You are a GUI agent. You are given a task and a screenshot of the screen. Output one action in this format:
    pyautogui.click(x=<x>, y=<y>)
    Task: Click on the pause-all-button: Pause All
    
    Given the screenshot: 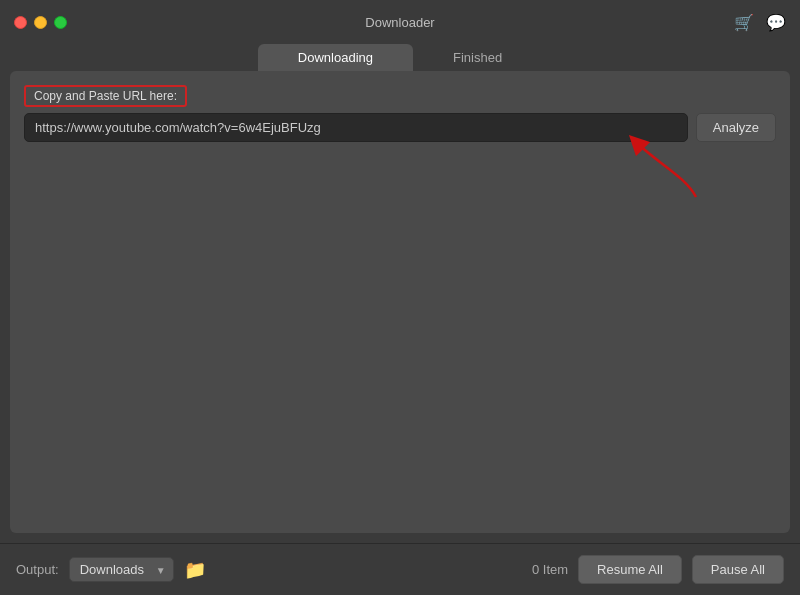 What is the action you would take?
    pyautogui.click(x=738, y=570)
    